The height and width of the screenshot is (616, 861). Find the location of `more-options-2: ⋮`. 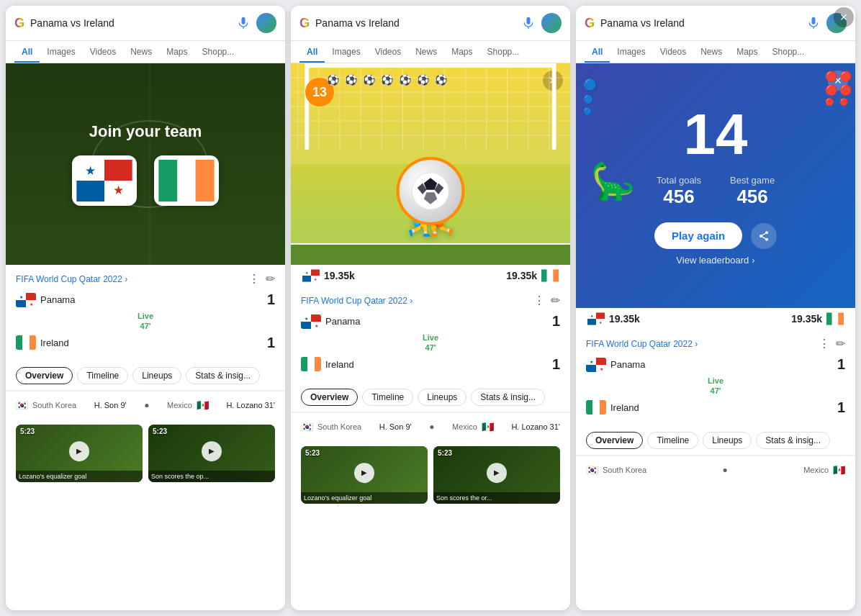

more-options-2: ⋮ is located at coordinates (539, 301).